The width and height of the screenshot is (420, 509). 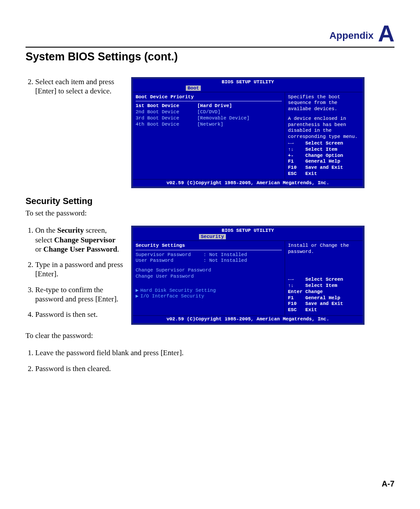 I want to click on bios-item: Change Supervisor Password, so click(x=209, y=271).